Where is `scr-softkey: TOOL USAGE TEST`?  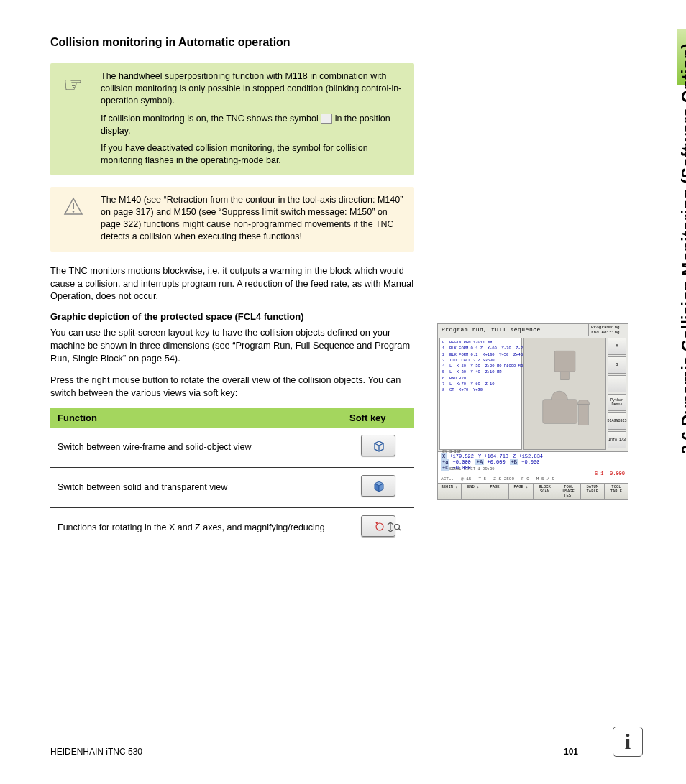
scr-softkey: TOOL USAGE TEST is located at coordinates (570, 492).